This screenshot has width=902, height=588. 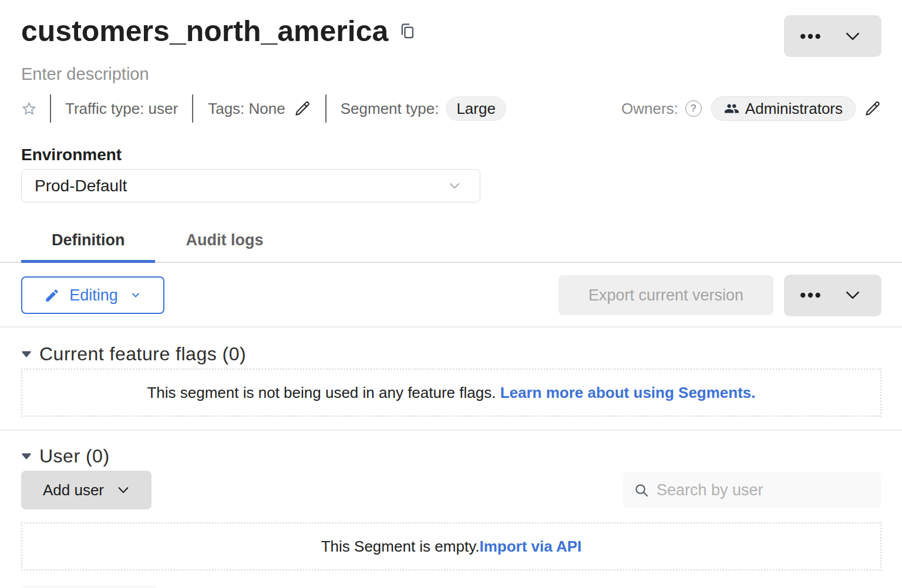 What do you see at coordinates (73, 491) in the screenshot?
I see `add-user-label: Add user` at bounding box center [73, 491].